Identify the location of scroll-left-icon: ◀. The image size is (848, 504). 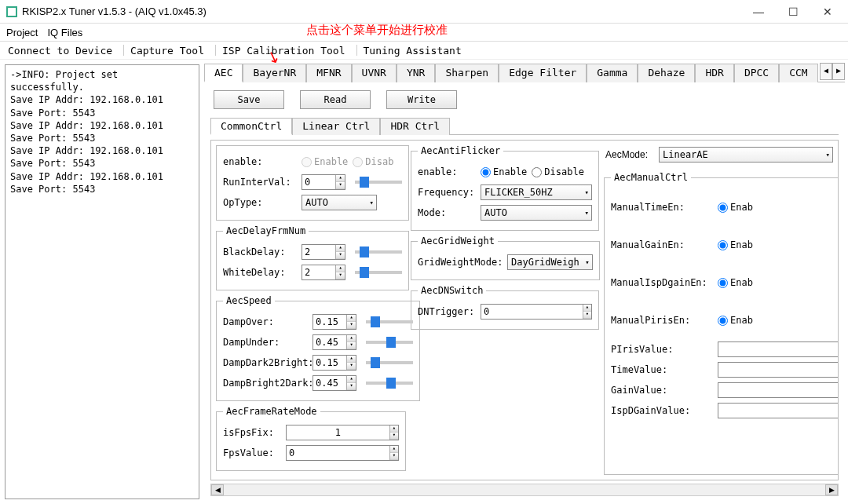
(217, 490).